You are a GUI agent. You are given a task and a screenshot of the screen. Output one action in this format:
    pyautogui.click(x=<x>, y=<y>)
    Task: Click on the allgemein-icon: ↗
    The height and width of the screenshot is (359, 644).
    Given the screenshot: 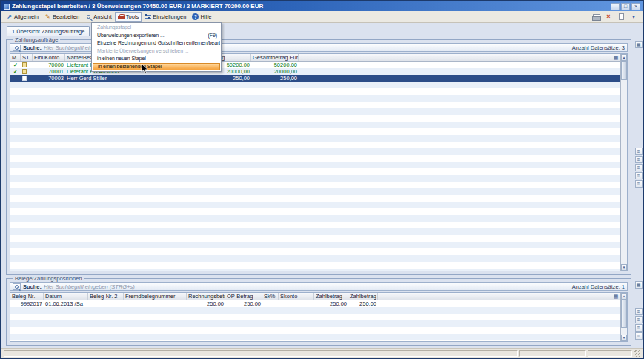 What is the action you would take?
    pyautogui.click(x=9, y=16)
    